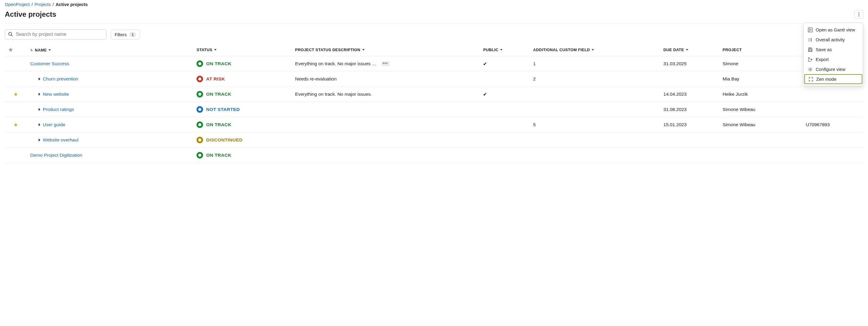  I want to click on project-link: Product ratings, so click(58, 109).